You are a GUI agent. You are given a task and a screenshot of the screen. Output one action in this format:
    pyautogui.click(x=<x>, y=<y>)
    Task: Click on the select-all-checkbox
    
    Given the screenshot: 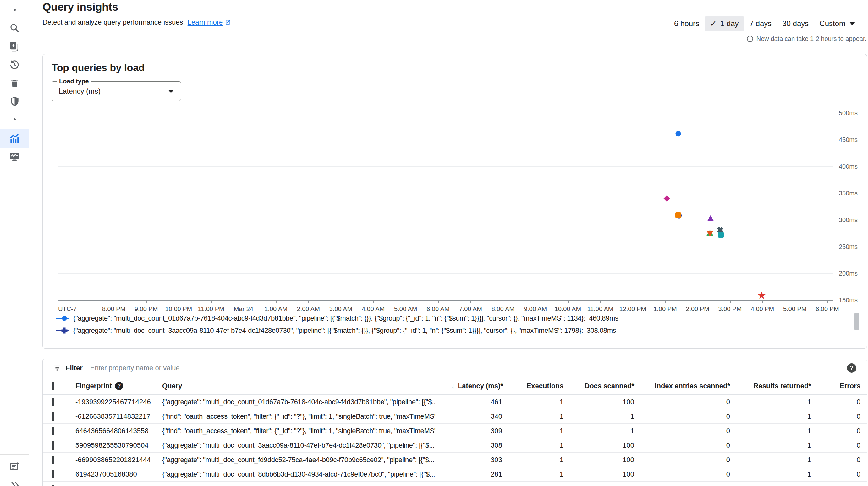 What is the action you would take?
    pyautogui.click(x=53, y=386)
    